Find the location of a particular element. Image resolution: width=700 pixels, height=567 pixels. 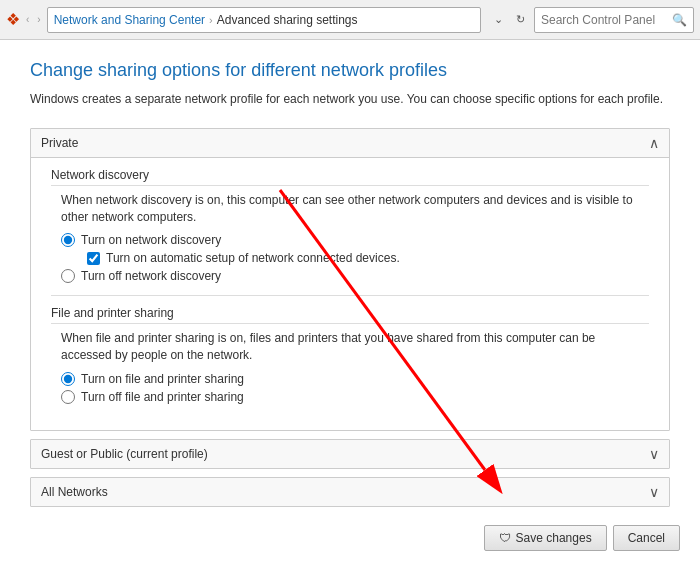

nd-off-radio is located at coordinates (68, 276).